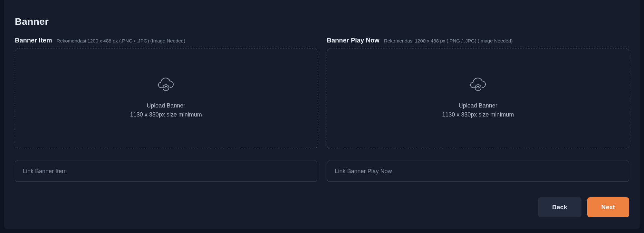 Image resolution: width=644 pixels, height=233 pixels. I want to click on banner-play-now-label-row: Banner Play Now Rekomendasi 1200 x 488 p…, so click(478, 41).